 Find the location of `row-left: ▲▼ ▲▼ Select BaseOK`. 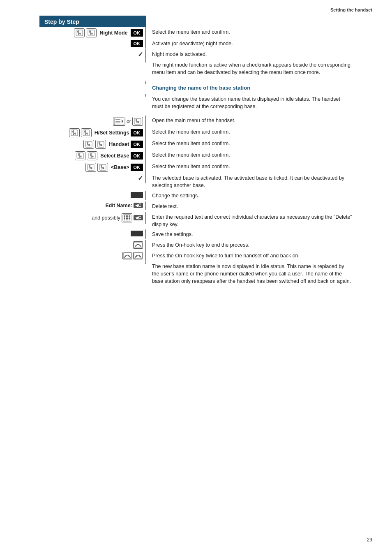

row-left: ▲▼ ▲▼ Select BaseOK is located at coordinates (93, 156).